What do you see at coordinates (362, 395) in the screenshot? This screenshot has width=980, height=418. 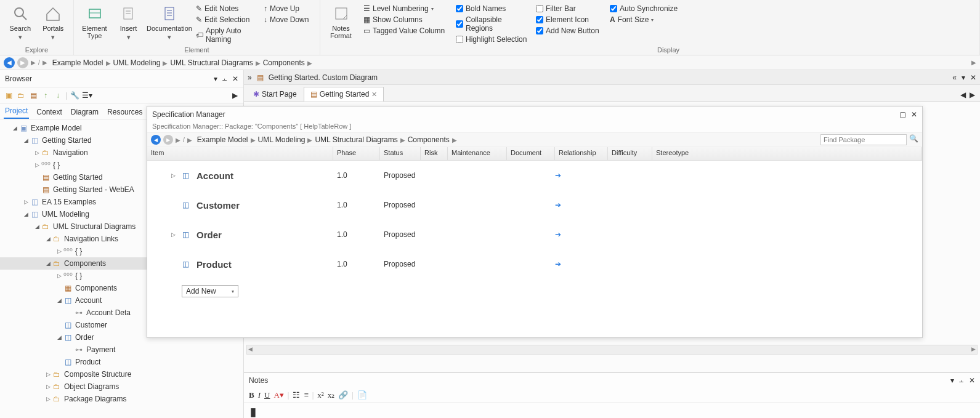 I see `doc-button: 📄` at bounding box center [362, 395].